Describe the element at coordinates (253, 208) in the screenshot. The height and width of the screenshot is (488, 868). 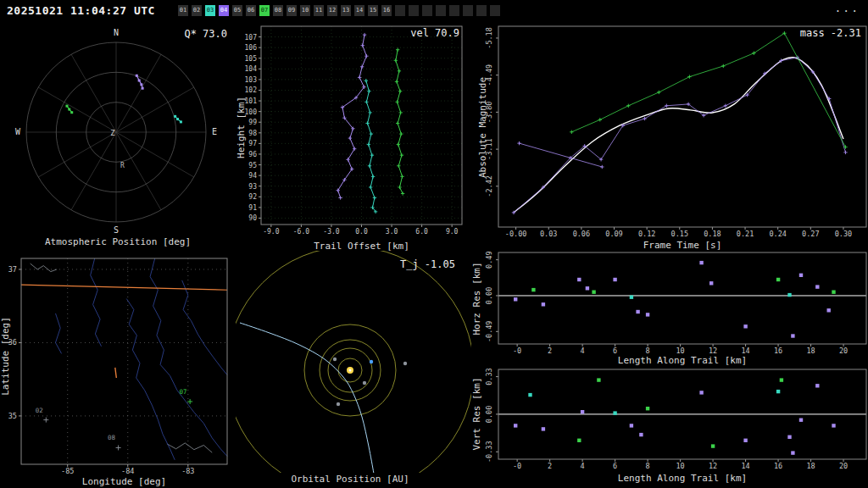
I see `svg-text: 91` at that location.